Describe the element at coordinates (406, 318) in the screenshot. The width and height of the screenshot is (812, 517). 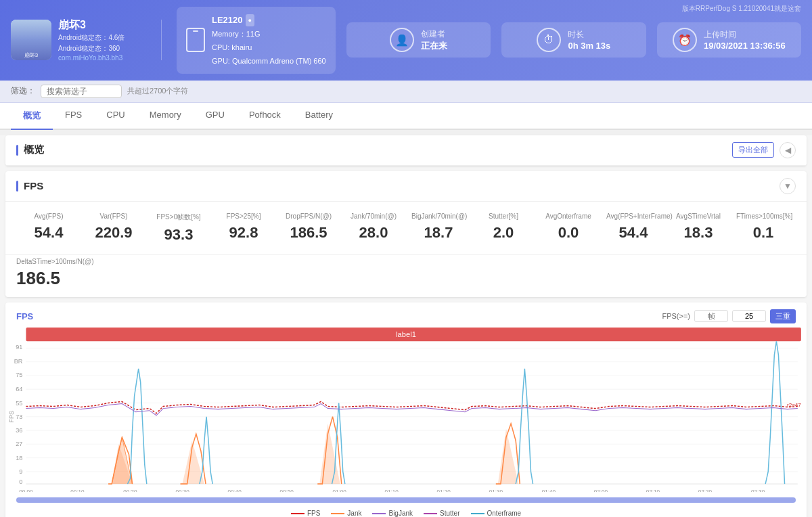
I see `chart-header: FPS FPS(>=) 三重` at that location.